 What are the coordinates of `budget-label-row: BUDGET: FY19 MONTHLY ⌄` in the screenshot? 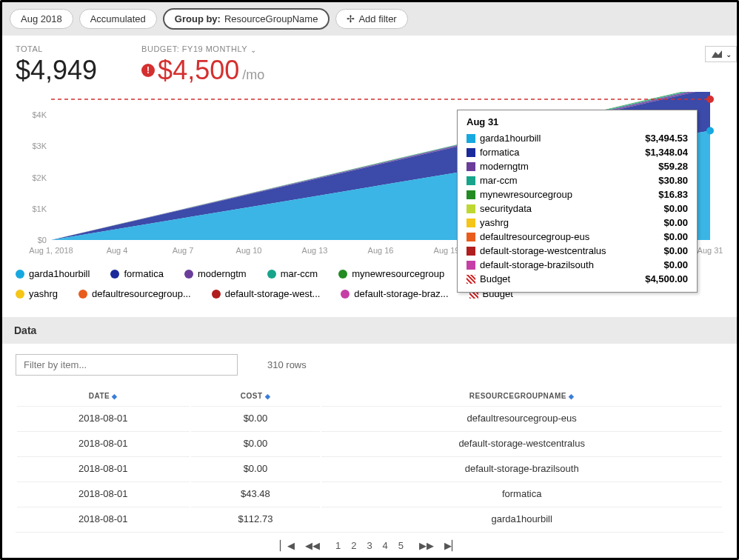 It's located at (203, 50).